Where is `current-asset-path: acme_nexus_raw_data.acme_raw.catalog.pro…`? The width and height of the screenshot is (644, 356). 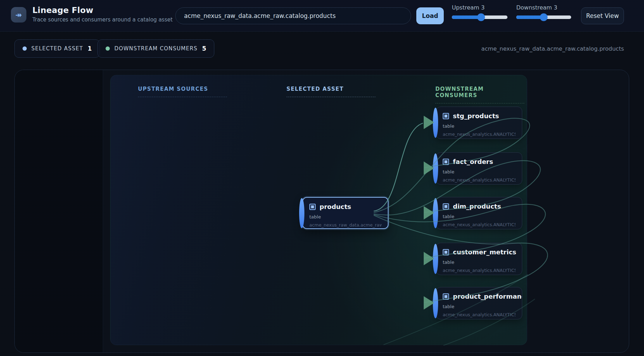
current-asset-path: acme_nexus_raw_data.acme_raw.catalog.pro… is located at coordinates (553, 49).